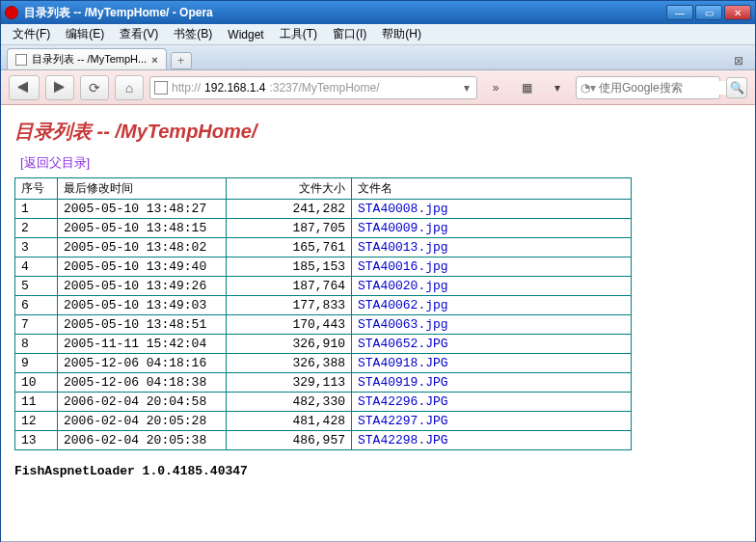  What do you see at coordinates (401, 35) in the screenshot?
I see `menu-help: 帮助(H)` at bounding box center [401, 35].